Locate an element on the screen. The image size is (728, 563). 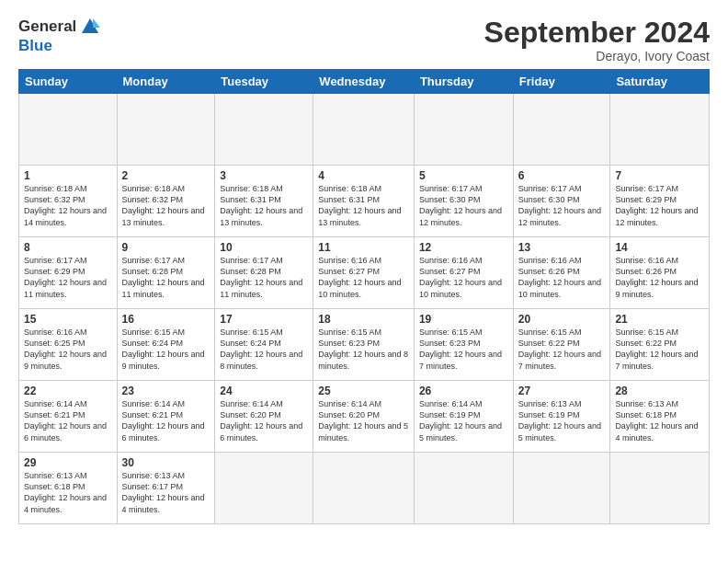
table-row: 10Sunrise: 6:17 AMSunset: 6:28 PMDayligh… is located at coordinates (265, 273).